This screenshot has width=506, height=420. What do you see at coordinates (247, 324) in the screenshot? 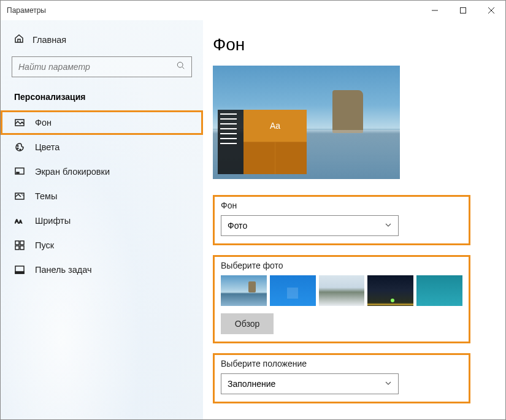
I see `browse-button: Обзор` at bounding box center [247, 324].